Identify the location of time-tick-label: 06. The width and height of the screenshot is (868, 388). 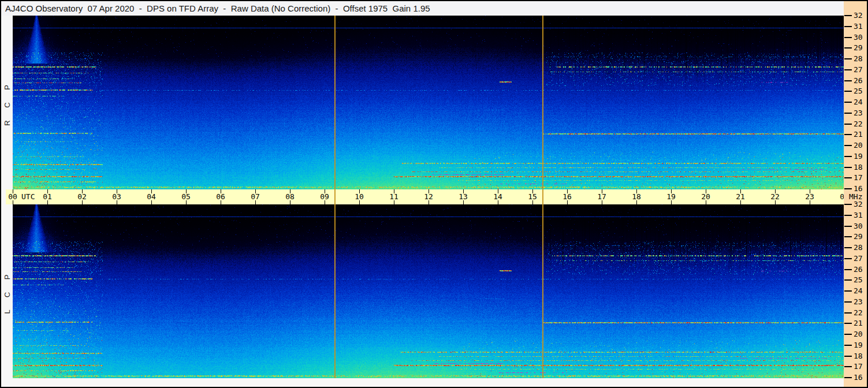
(221, 196).